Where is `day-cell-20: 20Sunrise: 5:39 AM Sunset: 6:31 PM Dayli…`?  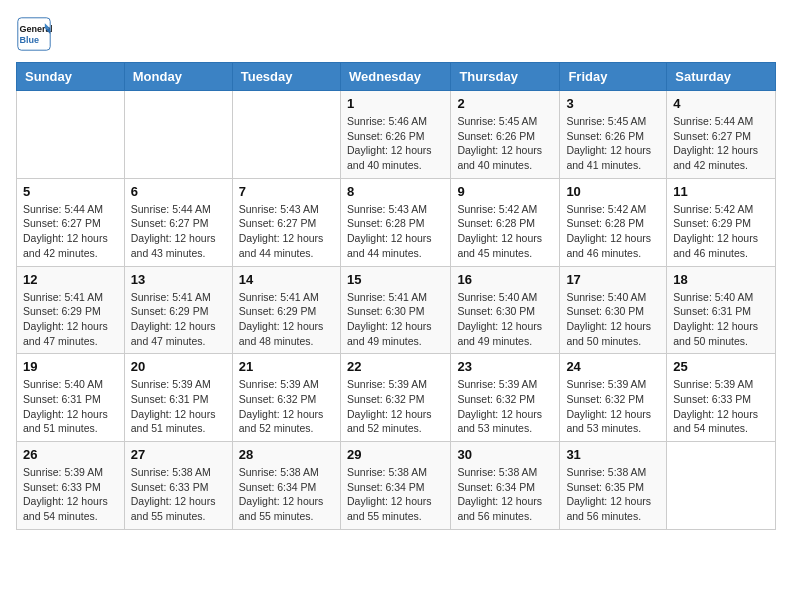 day-cell-20: 20Sunrise: 5:39 AM Sunset: 6:31 PM Dayli… is located at coordinates (178, 398).